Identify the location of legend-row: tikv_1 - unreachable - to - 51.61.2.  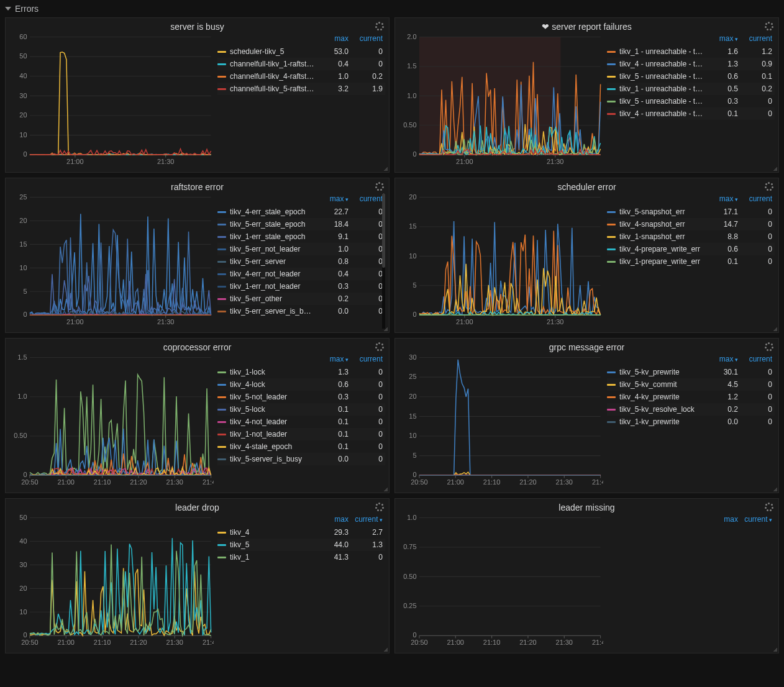
(691, 52).